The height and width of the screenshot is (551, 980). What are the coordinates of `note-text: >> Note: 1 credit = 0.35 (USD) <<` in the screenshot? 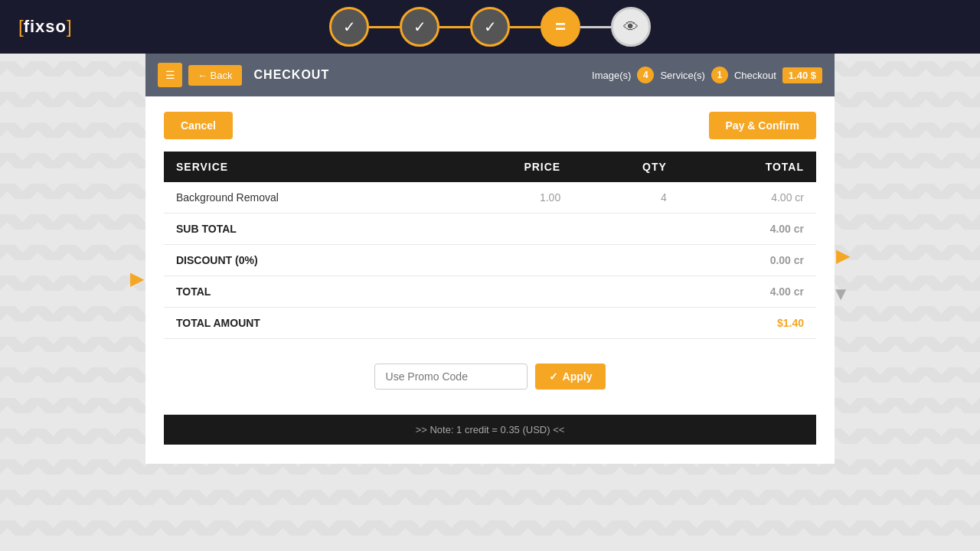 It's located at (490, 430).